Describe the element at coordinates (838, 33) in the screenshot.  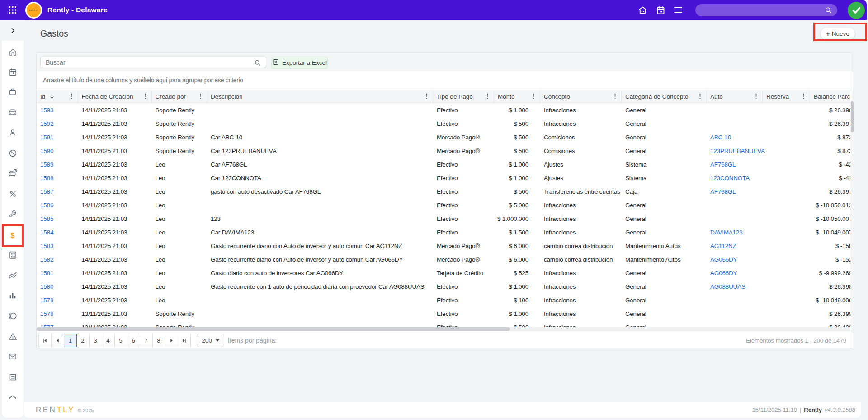
I see `new-button: +Nuevo` at that location.